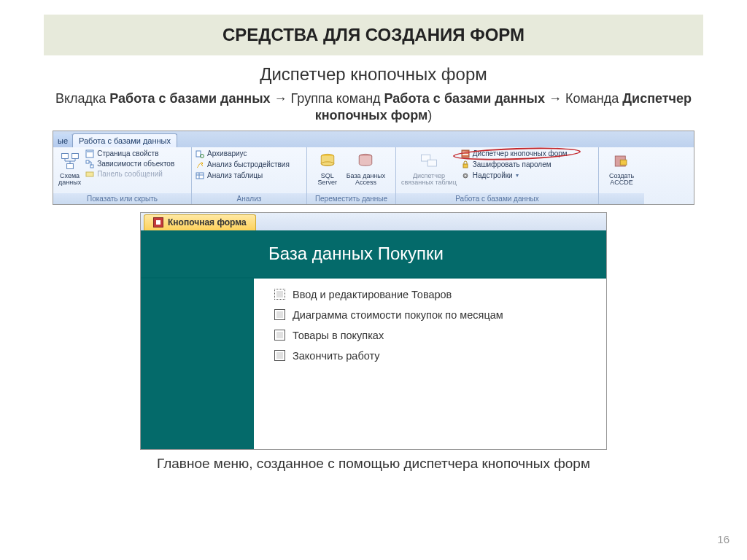 This screenshot has height=560, width=747. What do you see at coordinates (123, 198) in the screenshot?
I see `group-show-label: Показать или скрыть` at bounding box center [123, 198].